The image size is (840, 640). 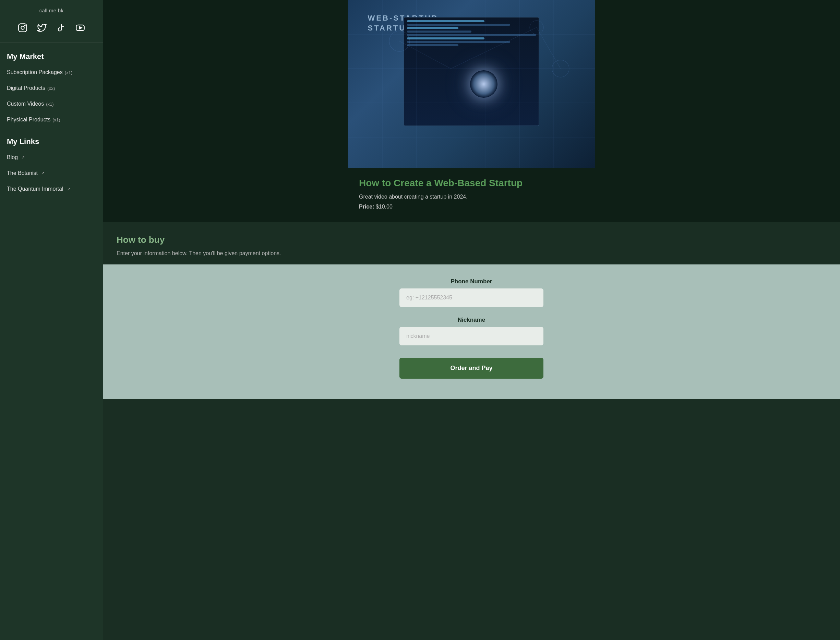 What do you see at coordinates (384, 206) in the screenshot?
I see `price-value: $10.00` at bounding box center [384, 206].